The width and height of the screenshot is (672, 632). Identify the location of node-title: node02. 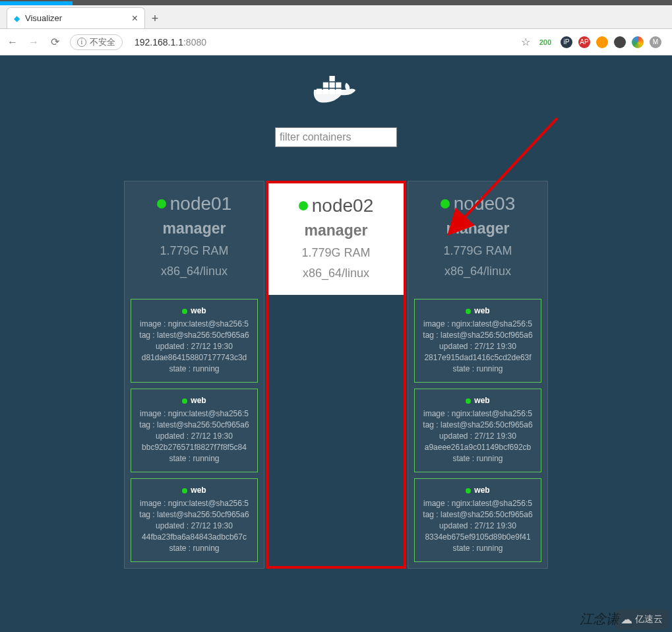
(336, 206).